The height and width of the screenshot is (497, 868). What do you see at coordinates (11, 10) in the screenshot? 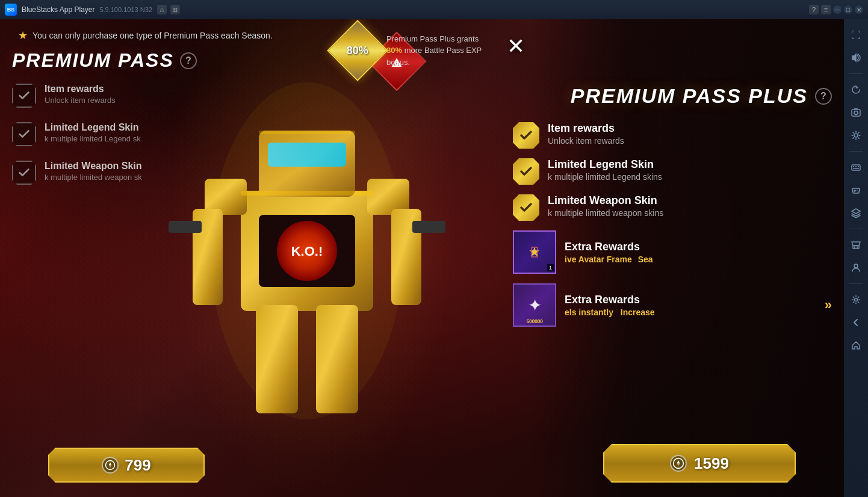
I see `app-logo: BS` at bounding box center [11, 10].